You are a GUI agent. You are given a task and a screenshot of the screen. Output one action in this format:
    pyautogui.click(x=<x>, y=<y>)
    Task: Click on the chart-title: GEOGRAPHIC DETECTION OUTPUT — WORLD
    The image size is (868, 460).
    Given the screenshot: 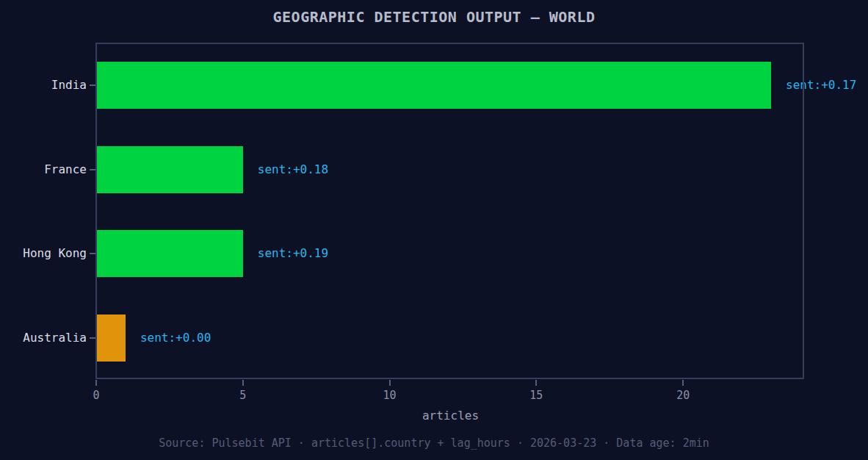 What is the action you would take?
    pyautogui.click(x=434, y=17)
    